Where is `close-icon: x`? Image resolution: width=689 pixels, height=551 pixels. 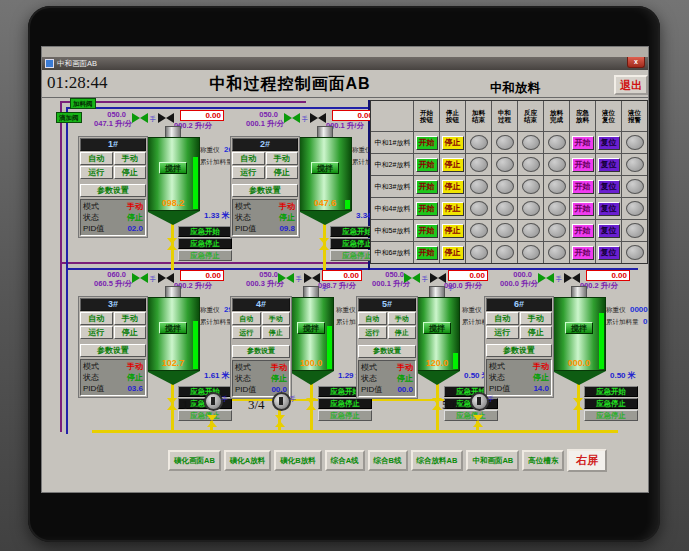
close-icon: x is located at coordinates (636, 62).